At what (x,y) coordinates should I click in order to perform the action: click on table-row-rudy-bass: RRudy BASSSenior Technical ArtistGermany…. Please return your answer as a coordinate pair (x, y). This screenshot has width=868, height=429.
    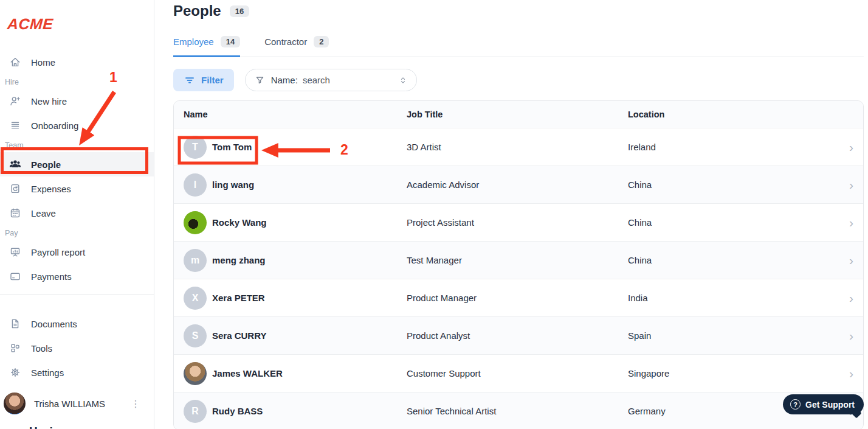
    Looking at the image, I should click on (518, 410).